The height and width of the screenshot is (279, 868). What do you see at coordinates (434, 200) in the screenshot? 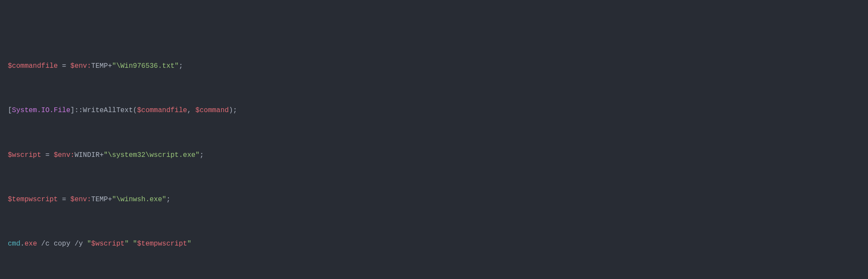
I see `code-line-4: $tempwscript = $env:TEMP+"\winwsh.exe";` at bounding box center [434, 200].